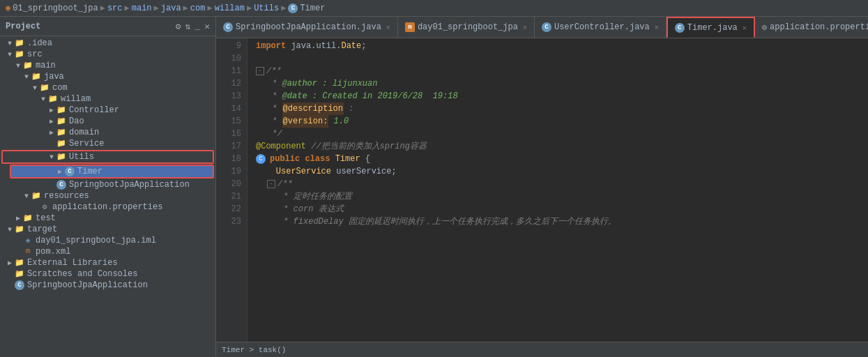  What do you see at coordinates (130, 185) in the screenshot?
I see `tree-label-springbootapp: SpringbootJpaApplication` at bounding box center [130, 185].